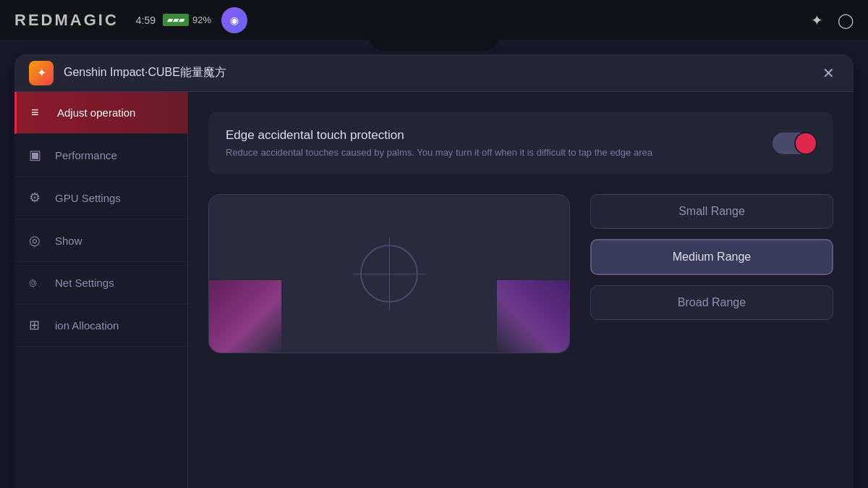 This screenshot has height=488, width=868. Describe the element at coordinates (499, 152) in the screenshot. I see `protection-description: Reduce accidental touches caused by palm…` at that location.